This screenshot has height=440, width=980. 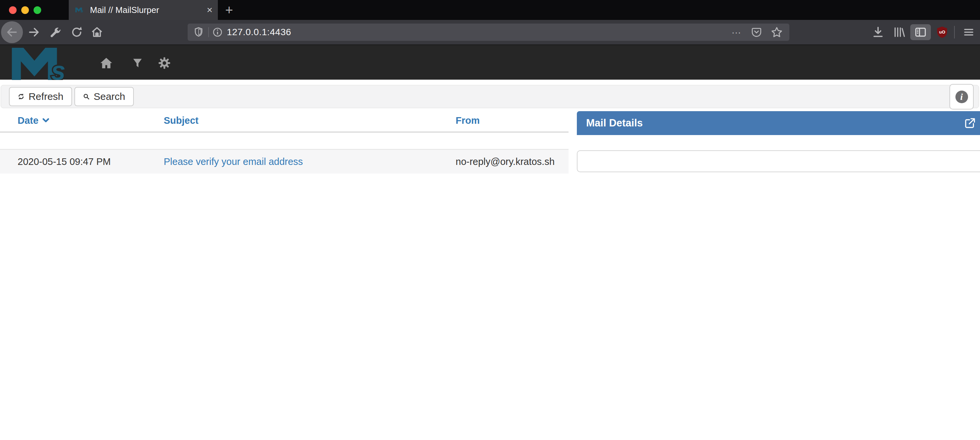 I want to click on sidebar-icon, so click(x=921, y=32).